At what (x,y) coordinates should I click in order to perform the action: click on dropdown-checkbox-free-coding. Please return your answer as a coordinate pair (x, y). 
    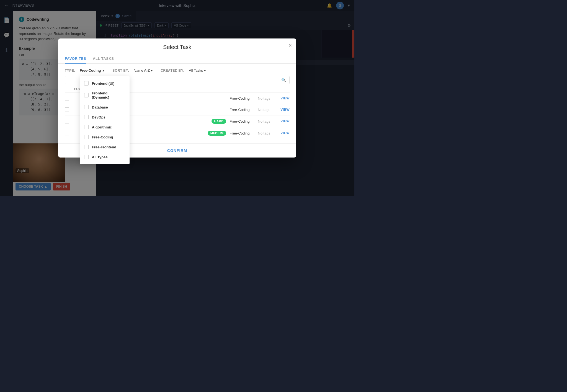
    Looking at the image, I should click on (86, 137).